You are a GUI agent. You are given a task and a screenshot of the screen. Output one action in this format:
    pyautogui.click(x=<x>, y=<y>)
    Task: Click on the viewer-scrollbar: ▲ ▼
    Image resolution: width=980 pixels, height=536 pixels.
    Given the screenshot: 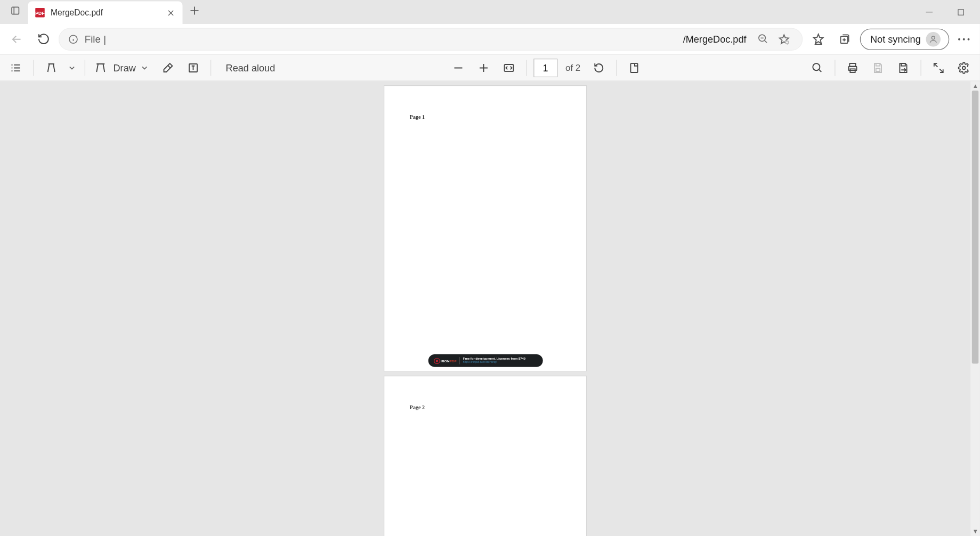 What is the action you would take?
    pyautogui.click(x=975, y=309)
    